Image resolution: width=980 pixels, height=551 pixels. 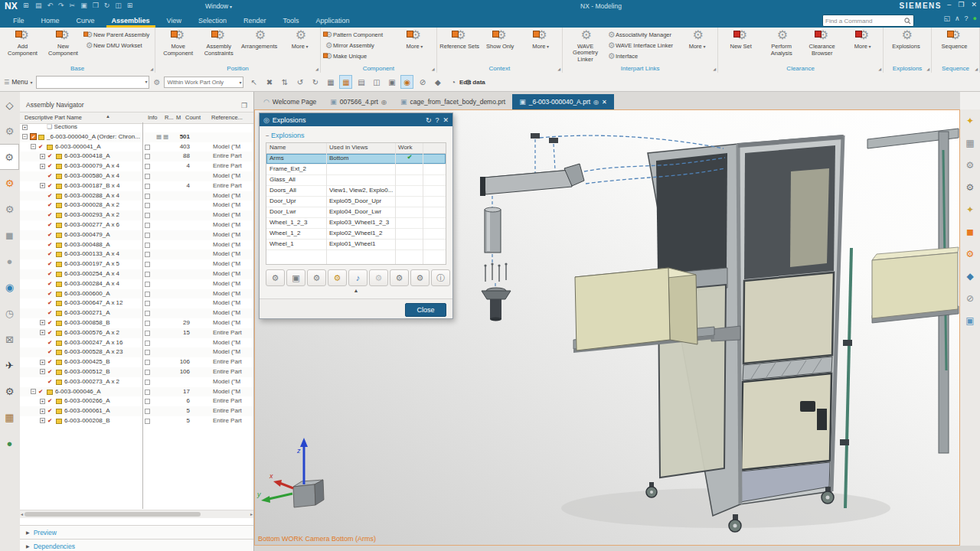 What do you see at coordinates (9, 209) in the screenshot?
I see `reuse-library-icon: ⚙` at bounding box center [9, 209].